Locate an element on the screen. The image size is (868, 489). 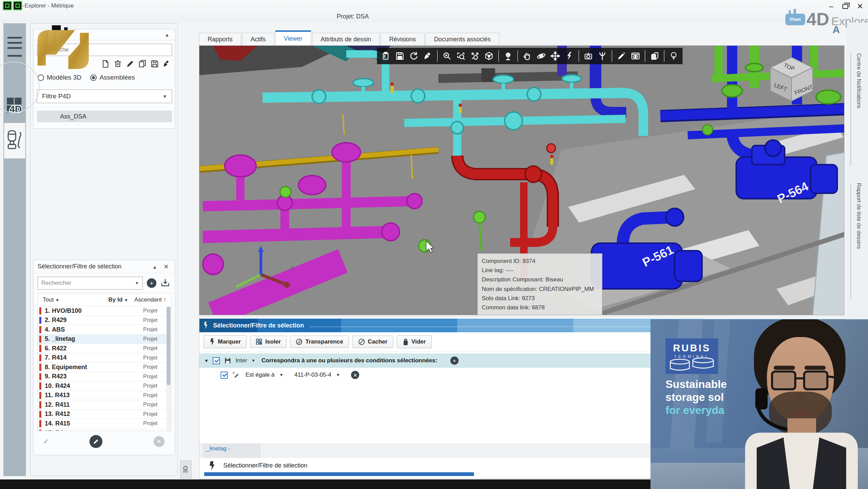
title-bar: -Explorer - Métrique Projet: DSA – ✕ Pla… is located at coordinates (434, 11).